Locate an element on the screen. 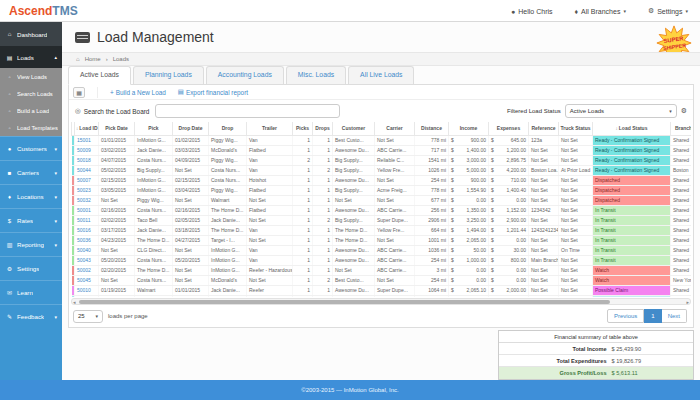  sidebar-item-search-loads: ◦Search Loads is located at coordinates (31, 94).